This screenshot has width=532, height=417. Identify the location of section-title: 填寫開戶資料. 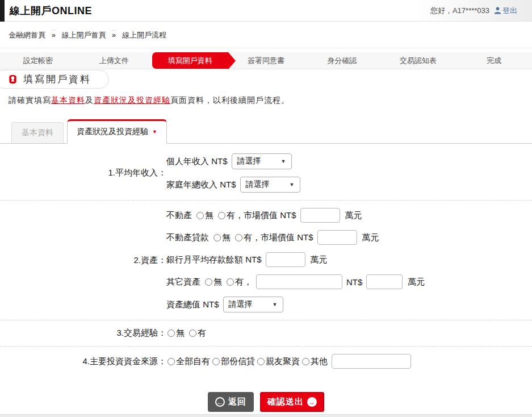
(57, 80).